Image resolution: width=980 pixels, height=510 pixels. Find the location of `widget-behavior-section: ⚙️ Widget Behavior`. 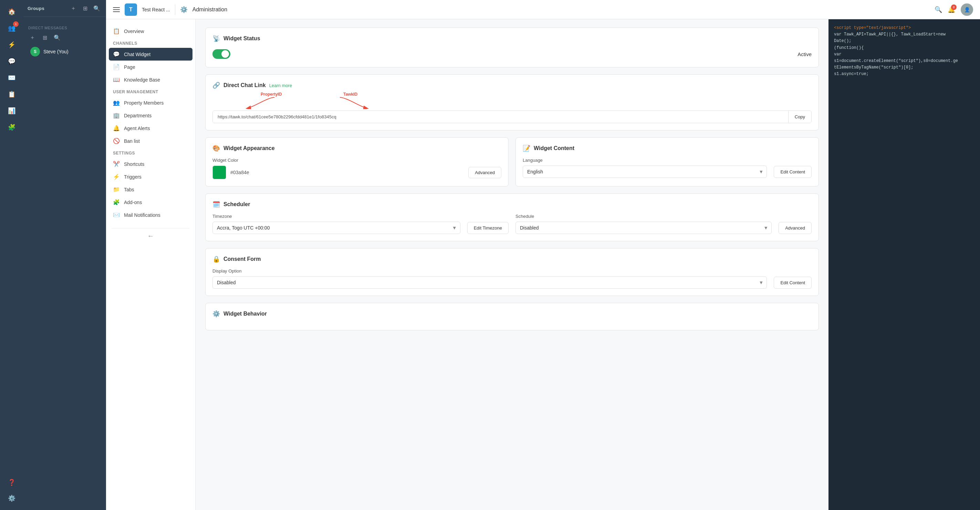

widget-behavior-section: ⚙️ Widget Behavior is located at coordinates (512, 316).